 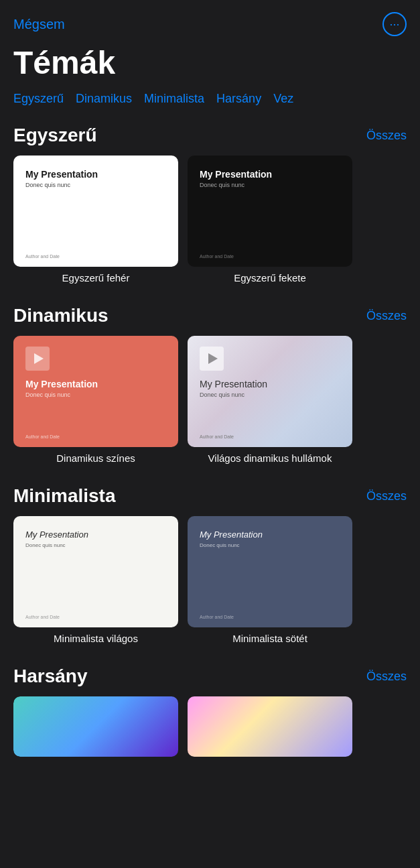 What do you see at coordinates (96, 535) in the screenshot?
I see `minimalist-light-title: My Presentation` at bounding box center [96, 535].